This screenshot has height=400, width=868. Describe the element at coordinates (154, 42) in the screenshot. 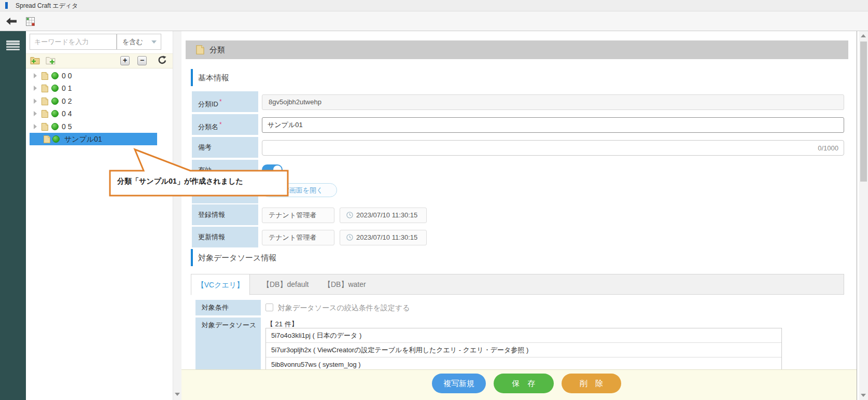

I see `chevron-down-icon` at that location.